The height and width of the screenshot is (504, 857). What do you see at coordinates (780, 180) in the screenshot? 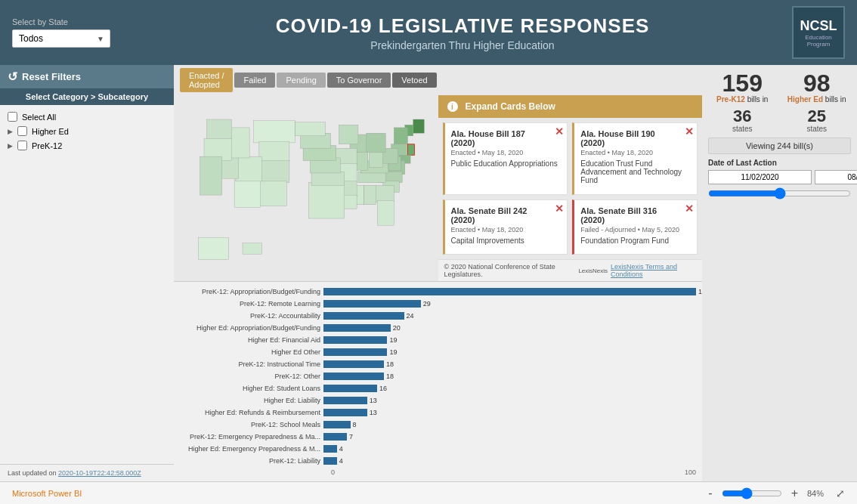
I see `date-section: Date of Last Action` at bounding box center [780, 180].